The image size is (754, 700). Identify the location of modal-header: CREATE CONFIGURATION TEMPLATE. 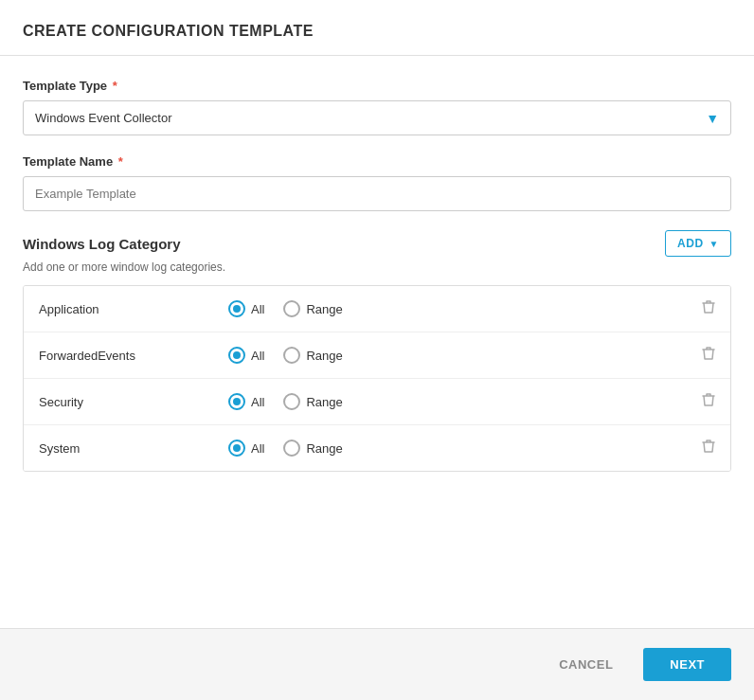
(377, 28).